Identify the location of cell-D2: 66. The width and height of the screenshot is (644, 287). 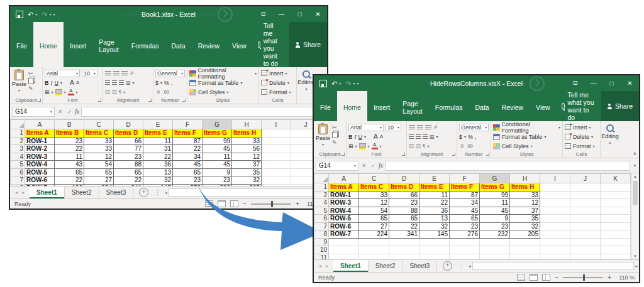
(128, 141).